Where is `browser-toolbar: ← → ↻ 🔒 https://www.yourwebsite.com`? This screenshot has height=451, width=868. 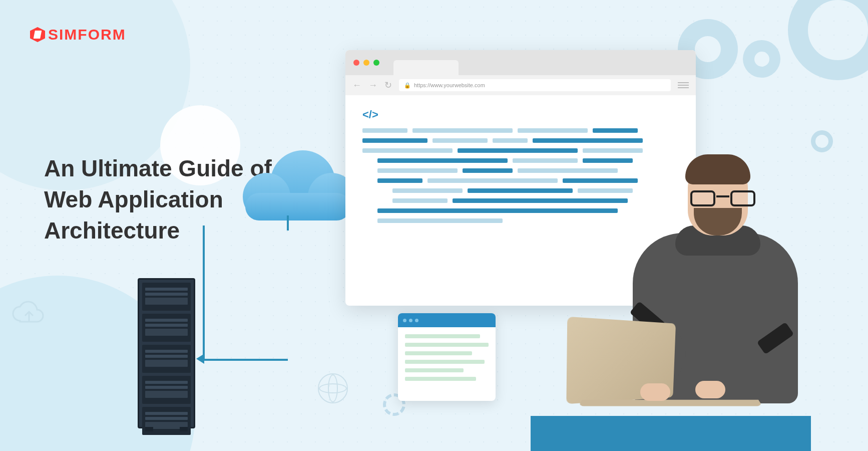
browser-toolbar: ← → ↻ 🔒 https://www.yourwebsite.com is located at coordinates (521, 85).